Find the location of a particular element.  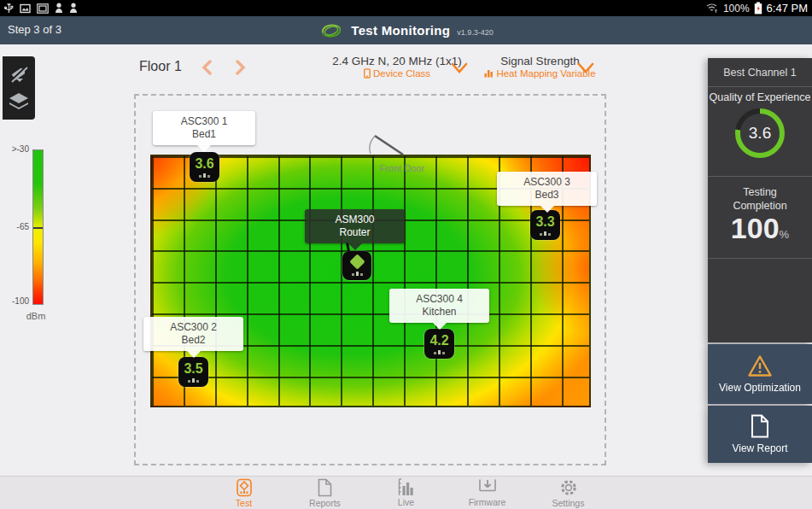

app-header: Step 3 of 3 Test Monitoring v1.9.3-420 is located at coordinates (406, 31).